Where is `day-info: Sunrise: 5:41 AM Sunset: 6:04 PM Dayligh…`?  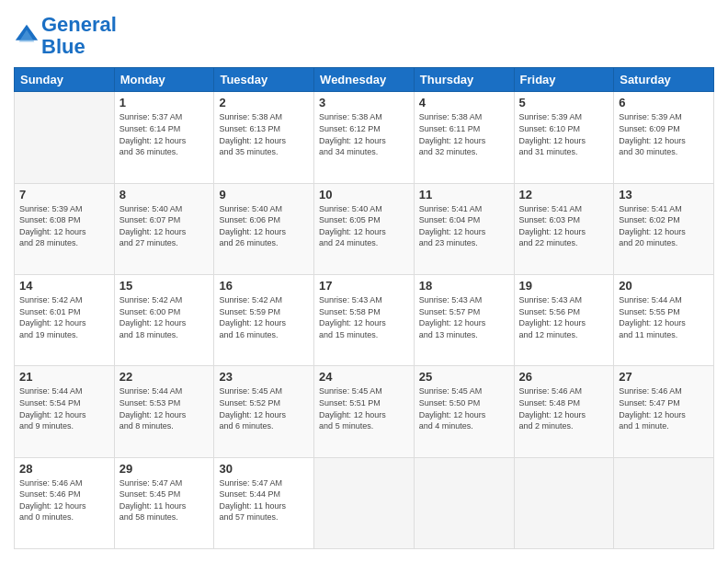
day-info: Sunrise: 5:41 AM Sunset: 6:04 PM Dayligh… is located at coordinates (464, 226).